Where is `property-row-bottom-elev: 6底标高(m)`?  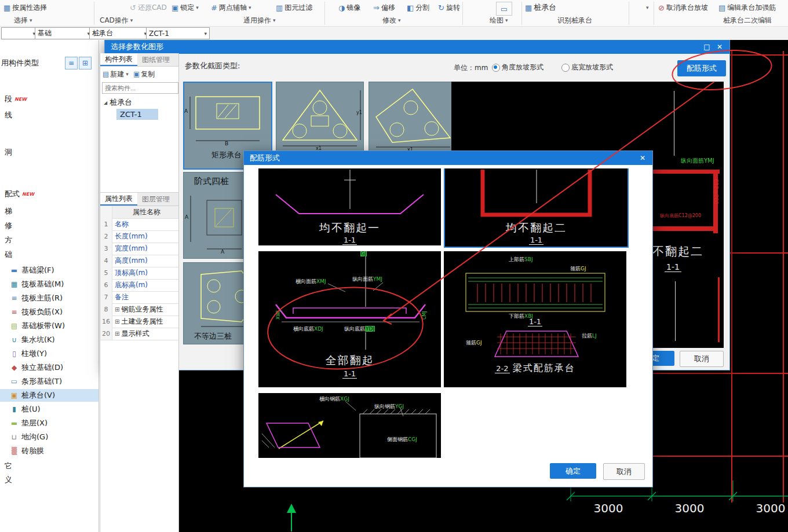 property-row-bottom-elev: 6底标高(m) is located at coordinates (139, 285).